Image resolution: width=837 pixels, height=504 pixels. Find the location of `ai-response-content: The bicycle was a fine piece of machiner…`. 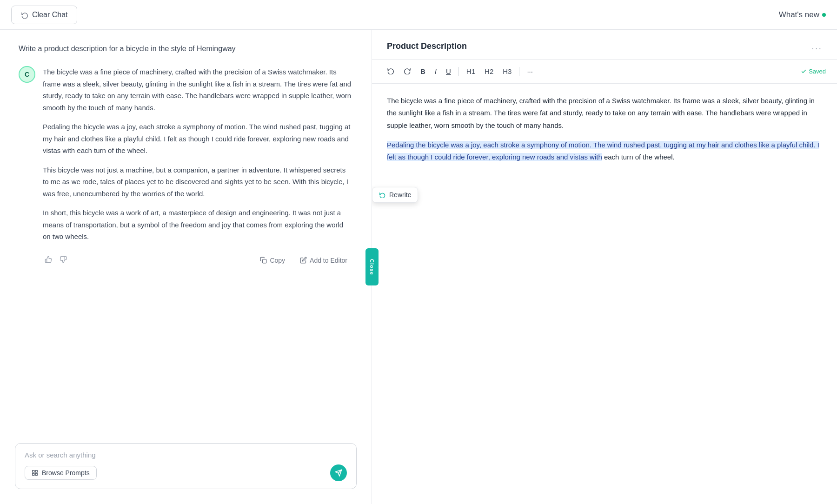

ai-response-content: The bicycle was a fine piece of machiner… is located at coordinates (198, 166).